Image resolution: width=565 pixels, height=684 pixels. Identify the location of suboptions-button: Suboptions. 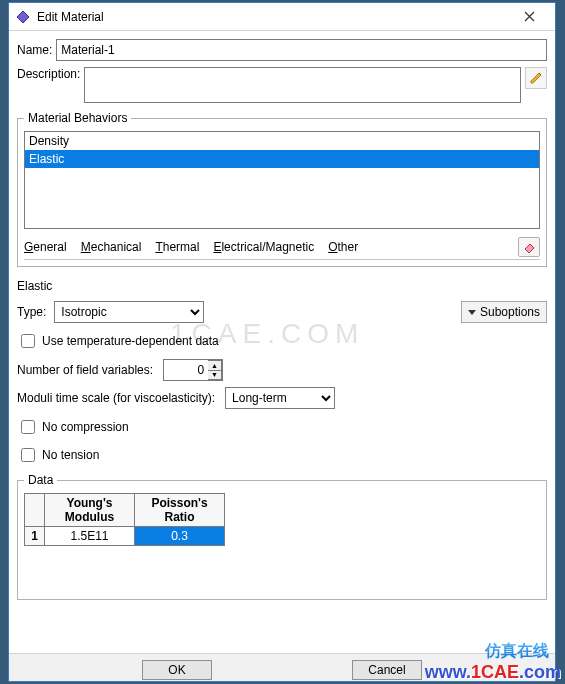
(504, 312).